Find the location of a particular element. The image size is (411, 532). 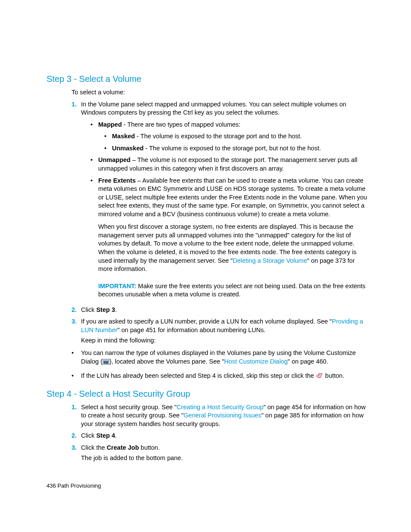

step3-intro: To select a volume: is located at coordinates (220, 93).